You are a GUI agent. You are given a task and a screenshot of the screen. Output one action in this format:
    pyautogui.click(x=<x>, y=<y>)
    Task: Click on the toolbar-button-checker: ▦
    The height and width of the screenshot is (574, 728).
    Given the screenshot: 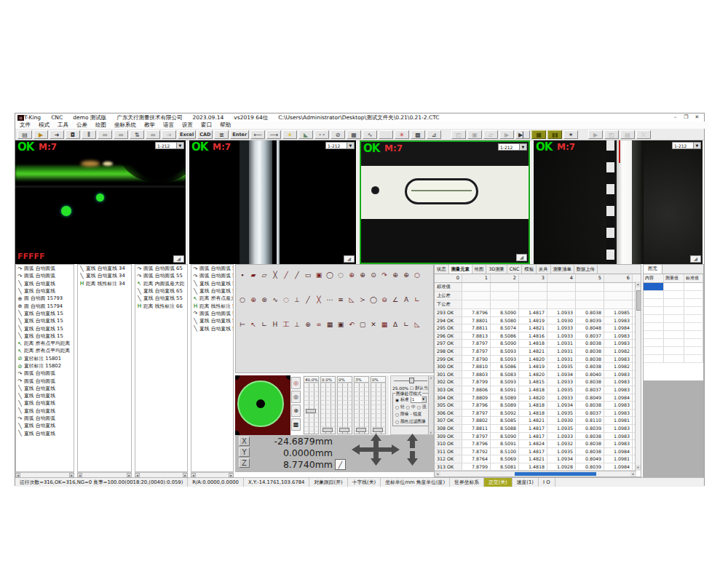 What is the action you would take?
    pyautogui.click(x=354, y=135)
    